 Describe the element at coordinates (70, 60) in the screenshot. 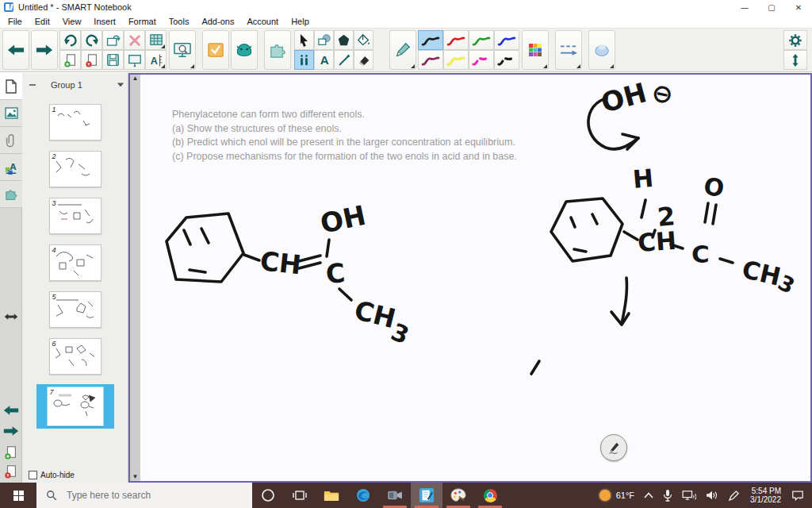

I see `add-page-button` at that location.